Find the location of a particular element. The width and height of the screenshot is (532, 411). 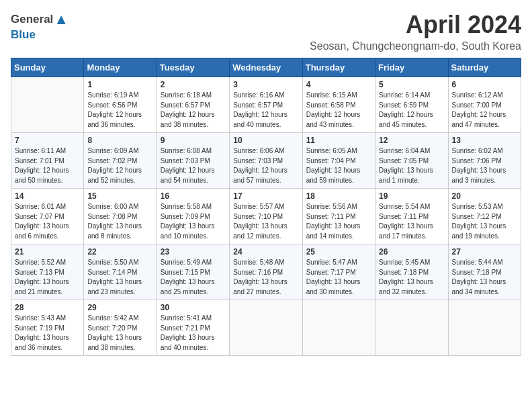

calendar-cell: 30Sunrise: 5:41 AM Sunset: 7:21 PM Dayli… is located at coordinates (193, 328).